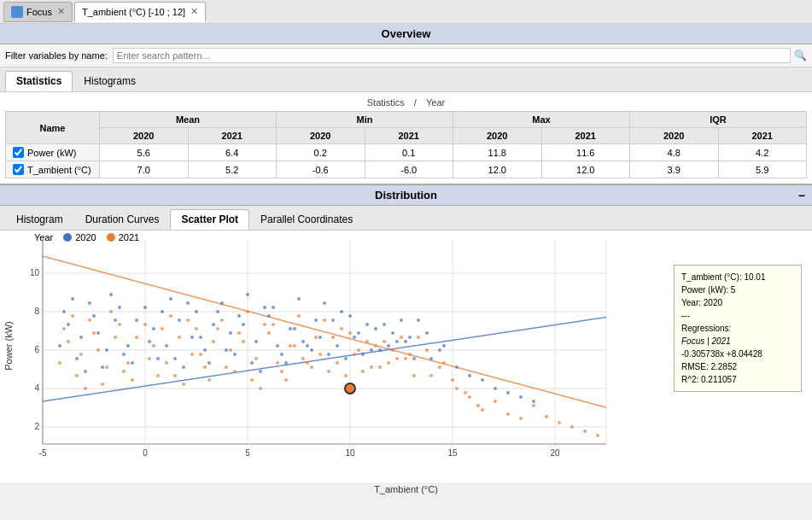 This screenshot has width=812, height=520. Describe the element at coordinates (307, 219) in the screenshot. I see `tab-parallel-coords: Parallel Coordinates` at that location.